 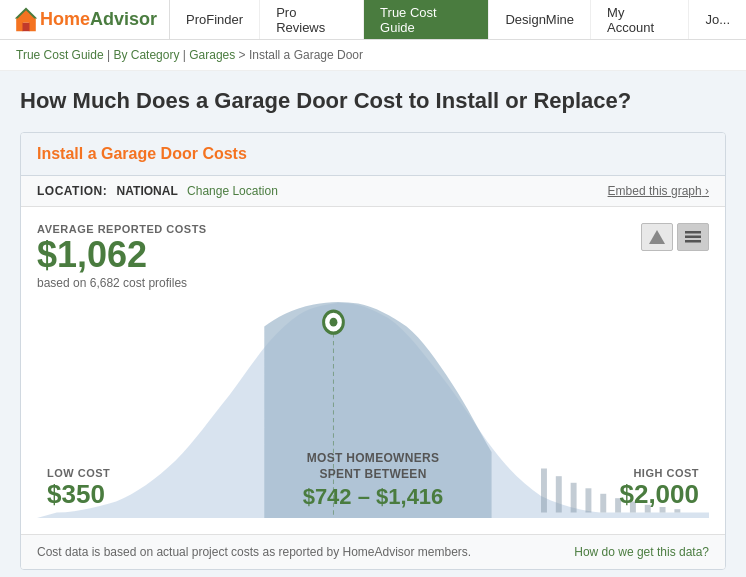 What do you see at coordinates (693, 237) in the screenshot?
I see `chart-toggle-list` at bounding box center [693, 237].